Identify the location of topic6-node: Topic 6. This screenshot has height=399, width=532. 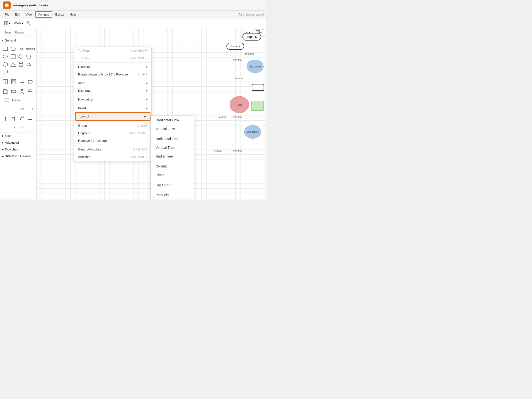
(252, 37).